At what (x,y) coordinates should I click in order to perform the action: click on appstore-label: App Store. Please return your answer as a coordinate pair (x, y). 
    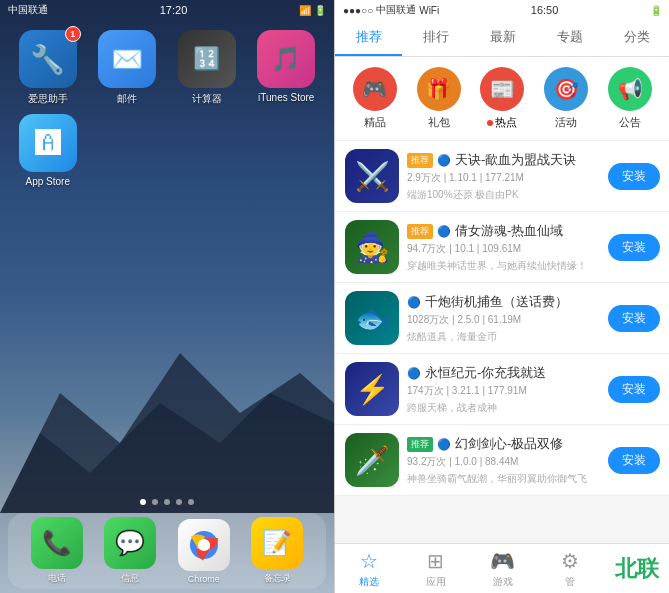
    Looking at the image, I should click on (48, 182).